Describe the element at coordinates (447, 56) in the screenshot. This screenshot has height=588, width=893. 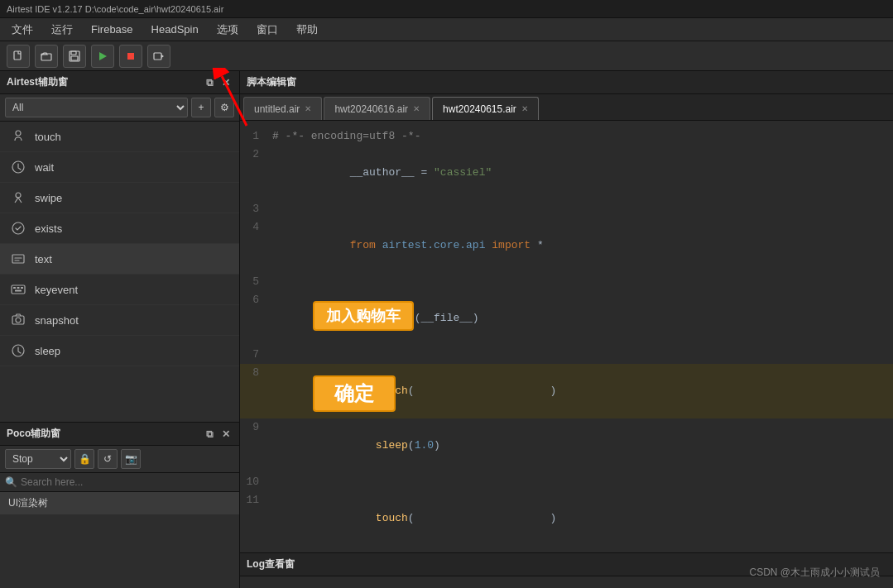
I see `toolbar` at that location.